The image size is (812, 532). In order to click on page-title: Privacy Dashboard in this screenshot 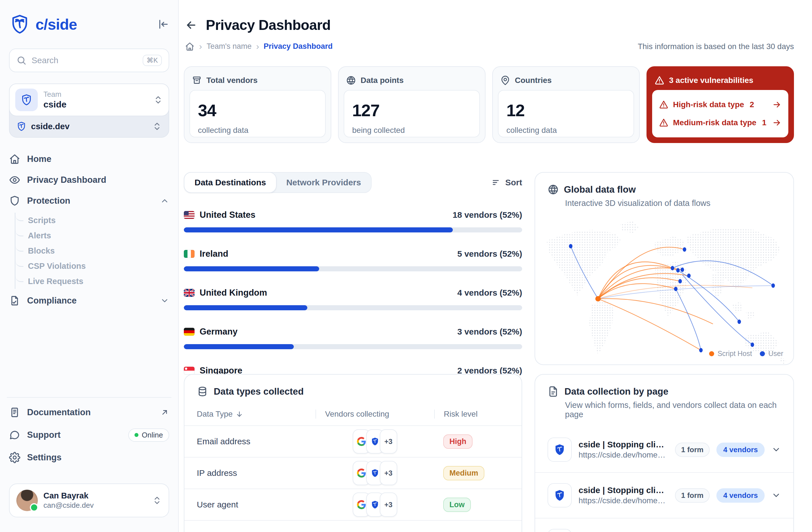, I will do `click(268, 25)`.